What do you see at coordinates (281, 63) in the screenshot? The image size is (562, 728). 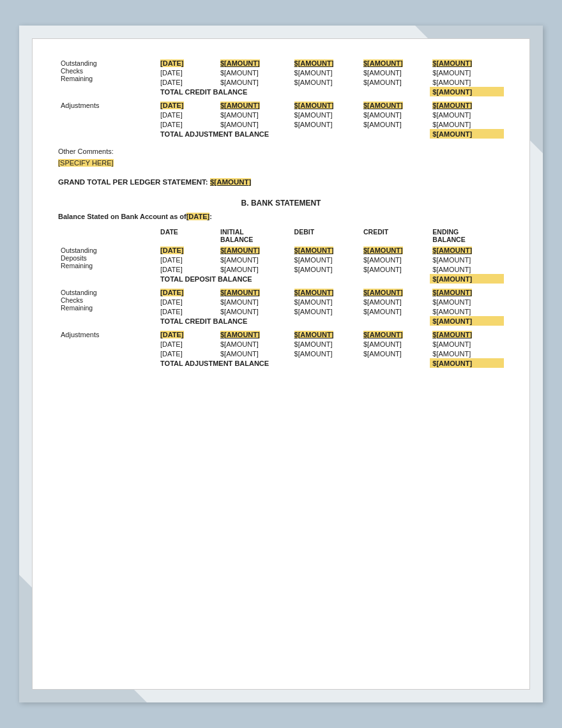 I see `table-row: OutstandingChecksRemaining [DATE] $[AMOU…` at bounding box center [281, 63].